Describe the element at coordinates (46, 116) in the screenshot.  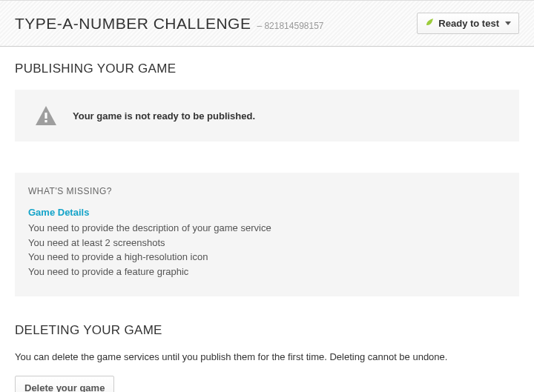
I see `warning-icon` at that location.